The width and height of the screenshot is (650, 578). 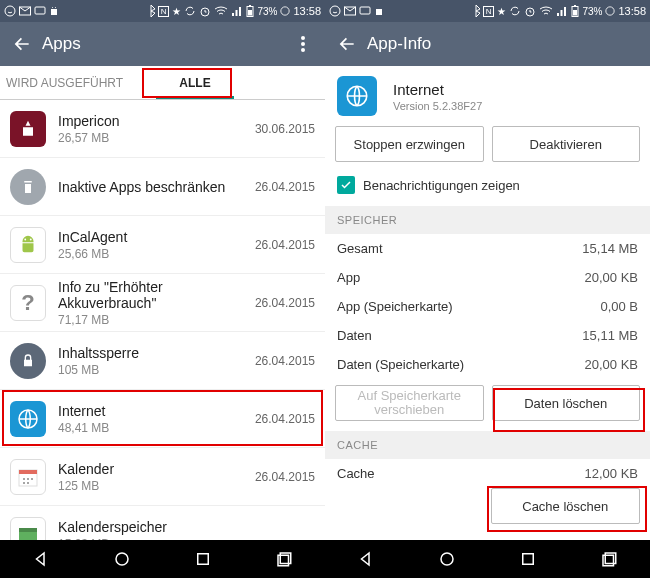 What do you see at coordinates (162, 129) in the screenshot?
I see `list-item: Impericon26,57 MB 30.06.2015` at bounding box center [162, 129].